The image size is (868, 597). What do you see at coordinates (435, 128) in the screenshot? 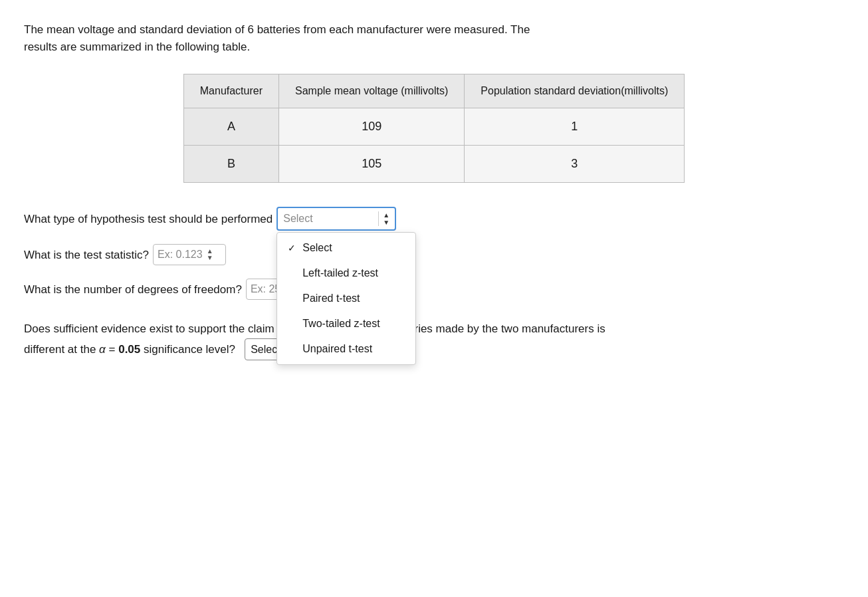
I see `data-table: Manufacturer Sample mean voltage (milliv…` at bounding box center [435, 128].